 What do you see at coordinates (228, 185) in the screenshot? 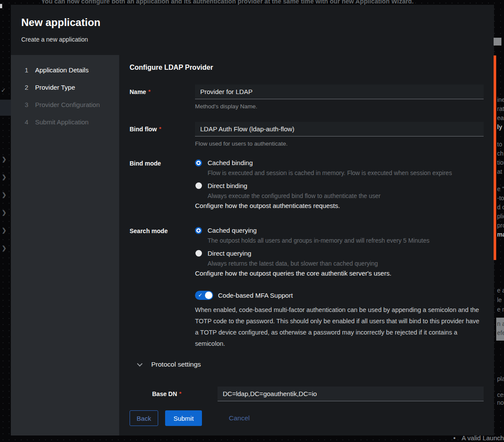
I see `radio-label: Direct binding` at bounding box center [228, 185].